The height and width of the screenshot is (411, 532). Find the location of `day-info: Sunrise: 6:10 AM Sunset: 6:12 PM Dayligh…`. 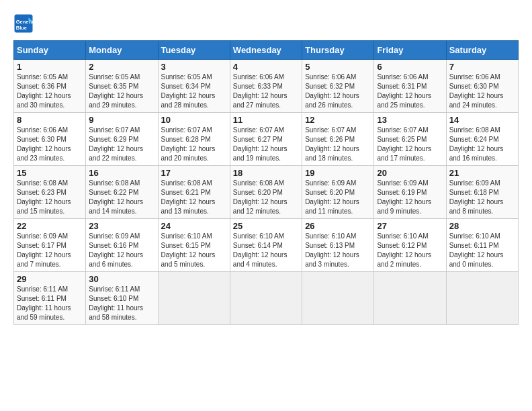

day-info: Sunrise: 6:10 AM Sunset: 6:12 PM Dayligh… is located at coordinates (410, 250).